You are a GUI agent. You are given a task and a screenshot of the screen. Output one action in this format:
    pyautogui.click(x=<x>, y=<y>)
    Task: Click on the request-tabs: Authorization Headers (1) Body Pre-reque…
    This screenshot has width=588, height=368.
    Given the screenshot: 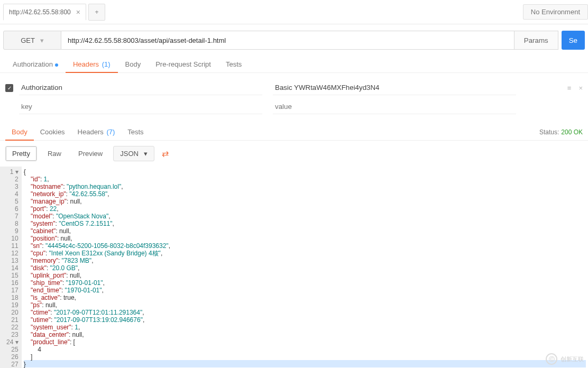 What is the action you would take?
    pyautogui.click(x=294, y=63)
    